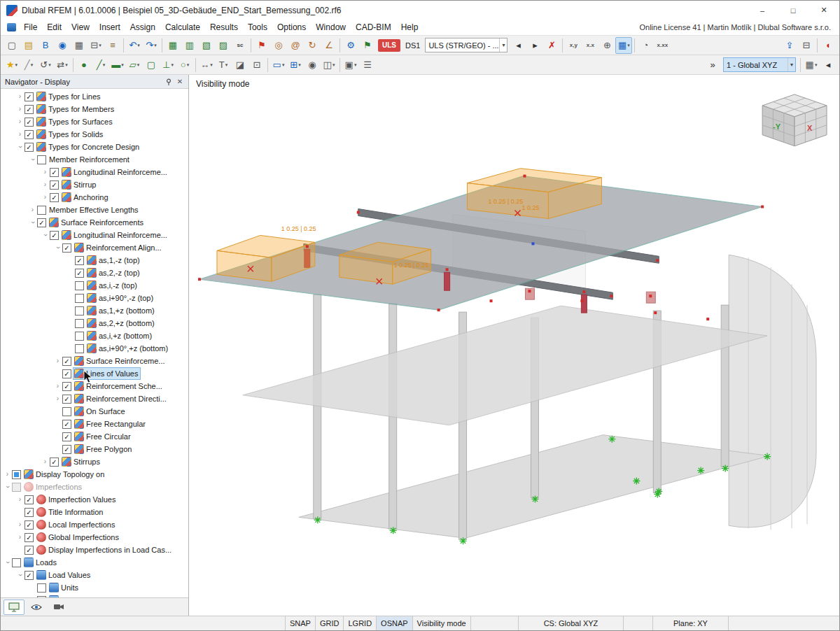 This screenshot has height=631, width=840. What do you see at coordinates (279, 65) in the screenshot?
I see `select-rectangle-icon: ▭▾` at bounding box center [279, 65].